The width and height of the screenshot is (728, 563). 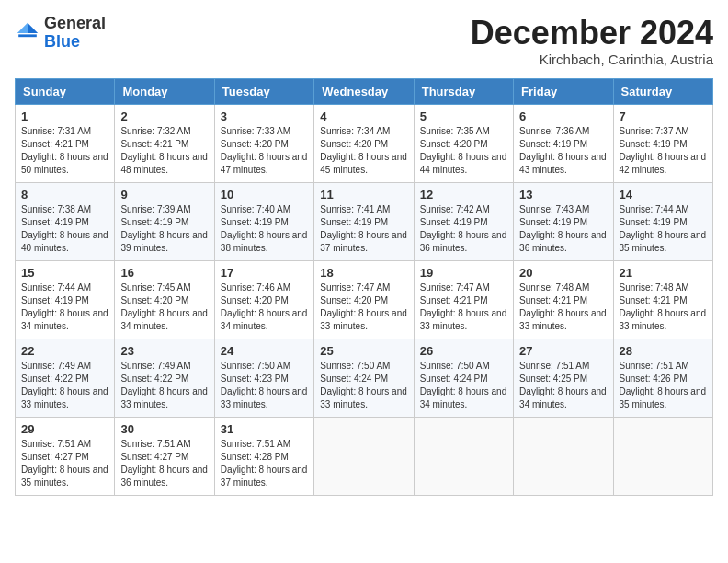 I want to click on day-number: 14, so click(x=664, y=195).